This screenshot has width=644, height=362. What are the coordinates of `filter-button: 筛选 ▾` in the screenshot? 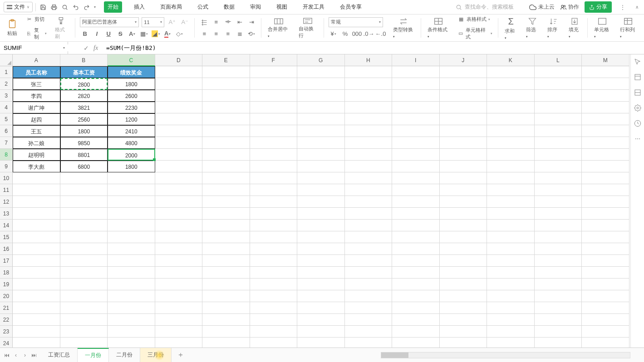 It's located at (532, 28).